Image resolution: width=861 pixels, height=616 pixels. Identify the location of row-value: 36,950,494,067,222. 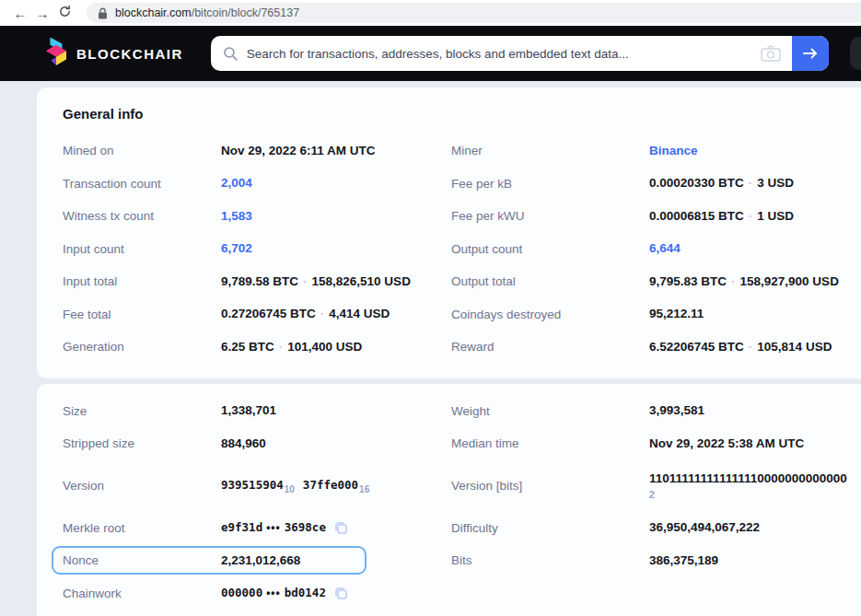
(704, 528).